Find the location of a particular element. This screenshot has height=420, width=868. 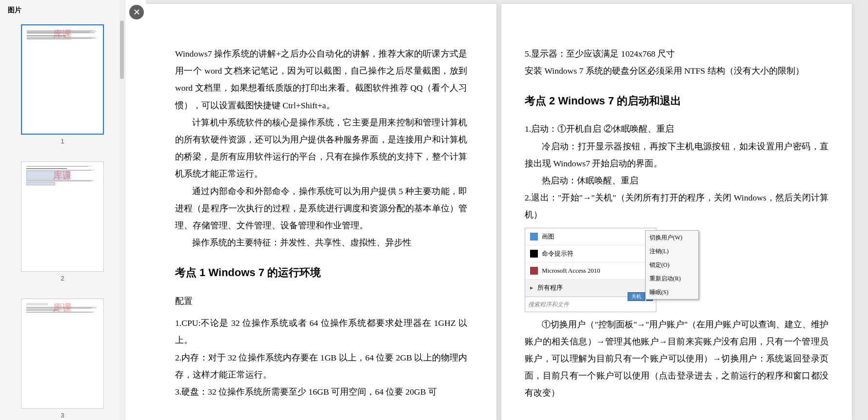

p1-cpu: 1.CPU:不论是 32 位操作系统或者 64 位操作系统都要求处理器在 1GH… is located at coordinates (321, 332).